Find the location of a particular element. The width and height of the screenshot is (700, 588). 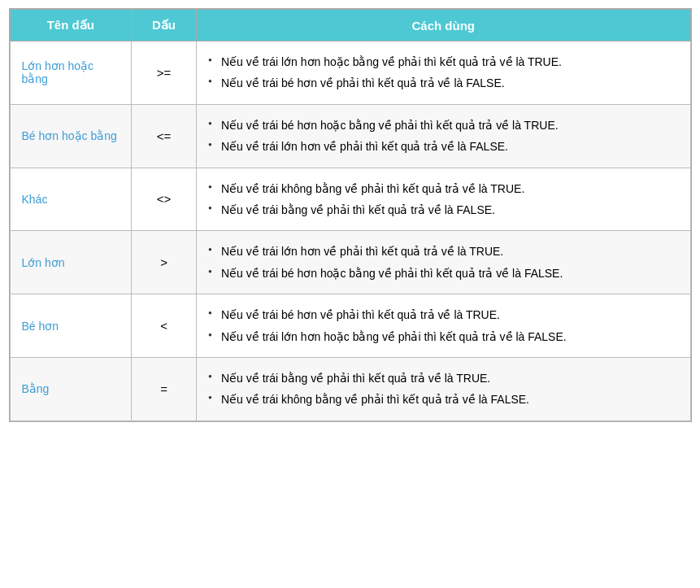

cell-usage: Nếu về trái lớn hơn hoặc bằng về phải th… is located at coordinates (443, 73).